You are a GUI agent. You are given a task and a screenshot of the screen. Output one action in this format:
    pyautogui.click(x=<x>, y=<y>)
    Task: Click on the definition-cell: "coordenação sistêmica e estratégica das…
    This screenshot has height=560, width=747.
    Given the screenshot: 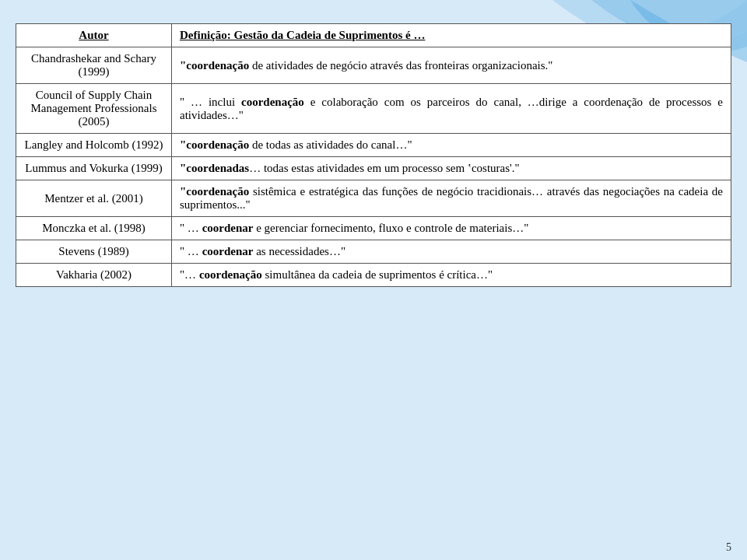 What is the action you would take?
    pyautogui.click(x=451, y=199)
    